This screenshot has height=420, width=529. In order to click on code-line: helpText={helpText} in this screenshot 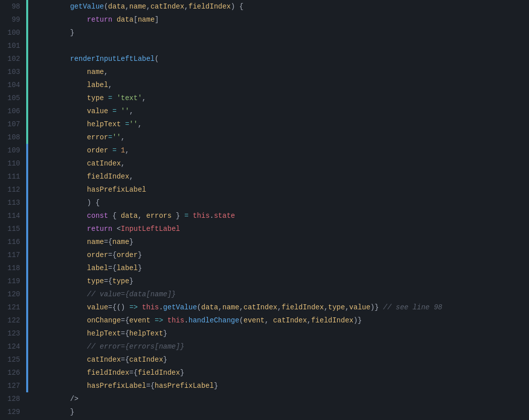, I will do `click(279, 333)`.